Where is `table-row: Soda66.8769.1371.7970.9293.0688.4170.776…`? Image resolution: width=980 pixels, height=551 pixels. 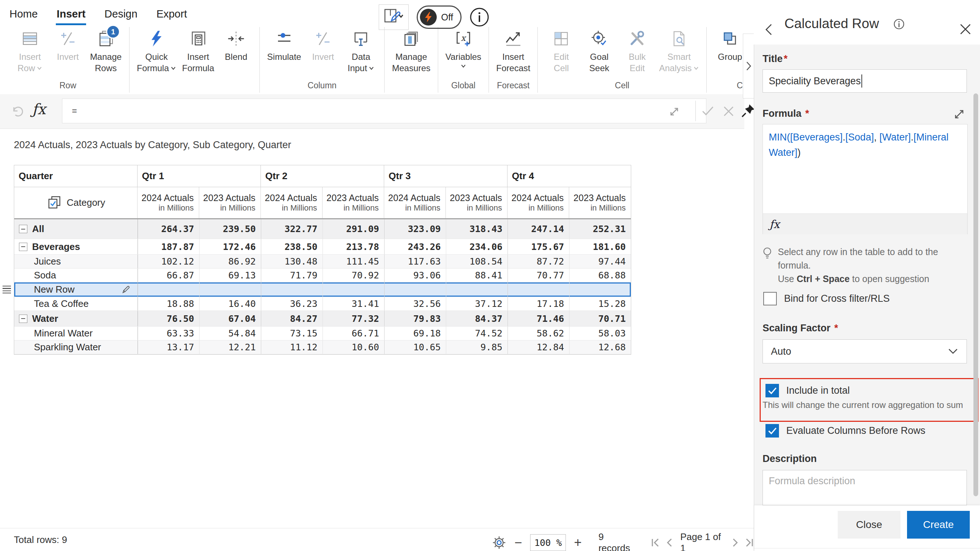
table-row: Soda66.8769.1371.7970.9293.0688.4170.776… is located at coordinates (323, 276).